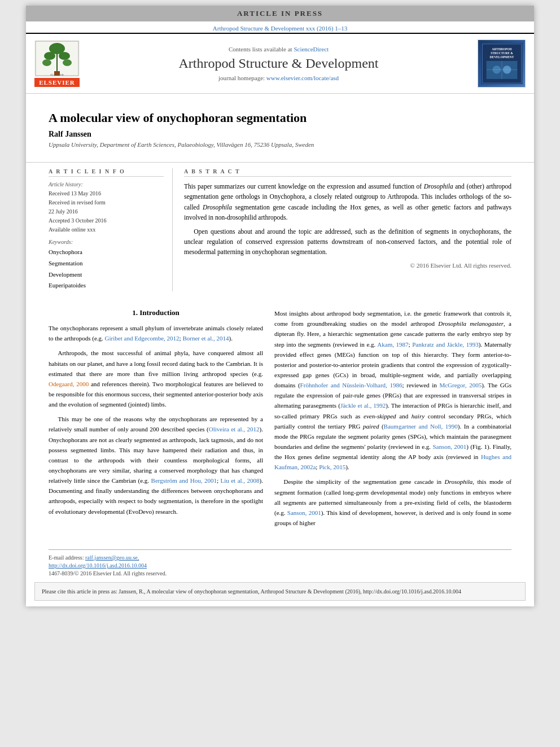 The image size is (560, 747). What do you see at coordinates (393, 390) in the screenshot?
I see `right-para-1: Most insights about arthropod body segme…` at bounding box center [393, 390].